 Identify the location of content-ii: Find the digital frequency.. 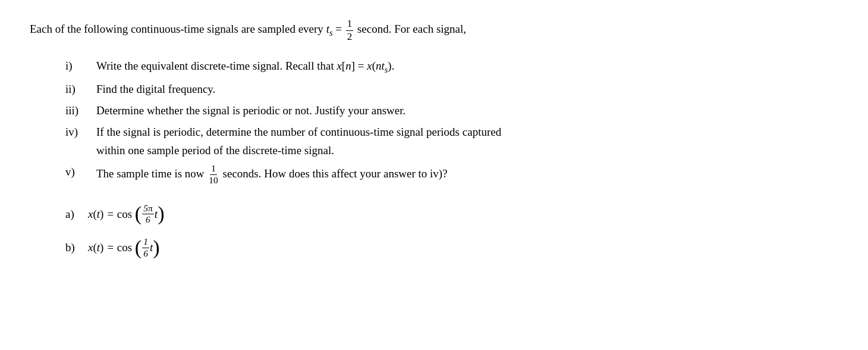
(467, 89).